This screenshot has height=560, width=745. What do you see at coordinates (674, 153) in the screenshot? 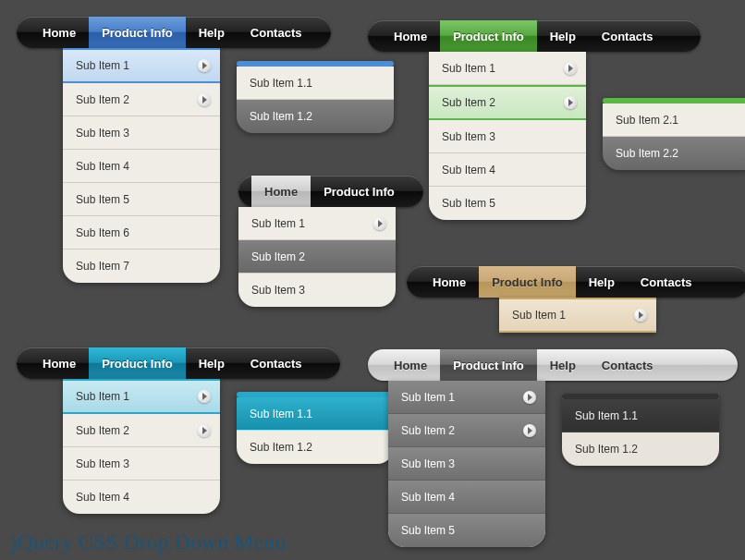
I see `submenu-item: Sub Item 2.2` at bounding box center [674, 153].